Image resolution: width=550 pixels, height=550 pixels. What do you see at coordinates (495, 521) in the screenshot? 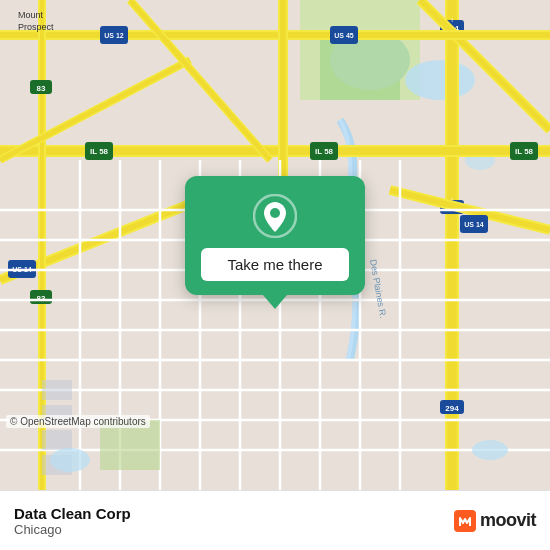
I see `moovit-logo: moovit` at bounding box center [495, 521].